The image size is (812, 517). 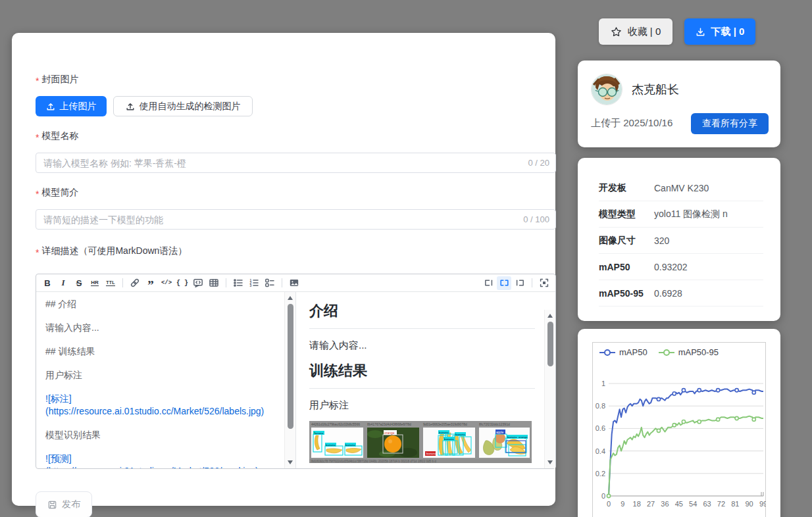 What do you see at coordinates (320, 433) in the screenshot?
I see `svg-text: anana` at bounding box center [320, 433].